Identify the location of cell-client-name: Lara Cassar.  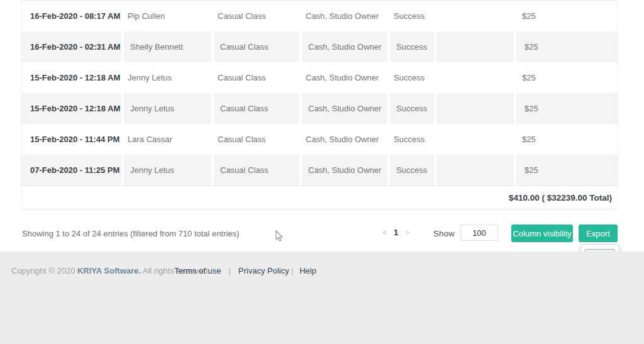
(166, 140).